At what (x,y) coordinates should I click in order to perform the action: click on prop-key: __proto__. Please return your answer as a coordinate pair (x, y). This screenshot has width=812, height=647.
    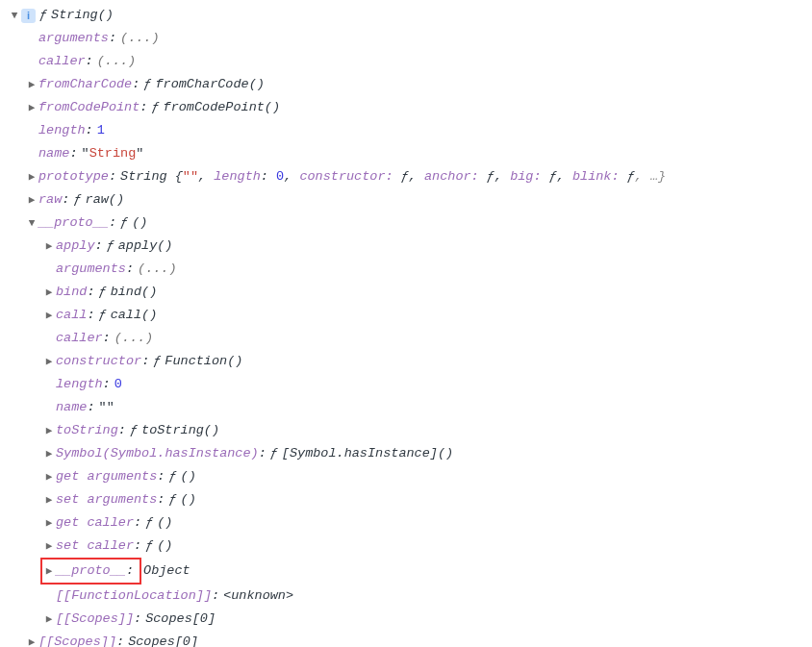
    Looking at the image, I should click on (90, 571).